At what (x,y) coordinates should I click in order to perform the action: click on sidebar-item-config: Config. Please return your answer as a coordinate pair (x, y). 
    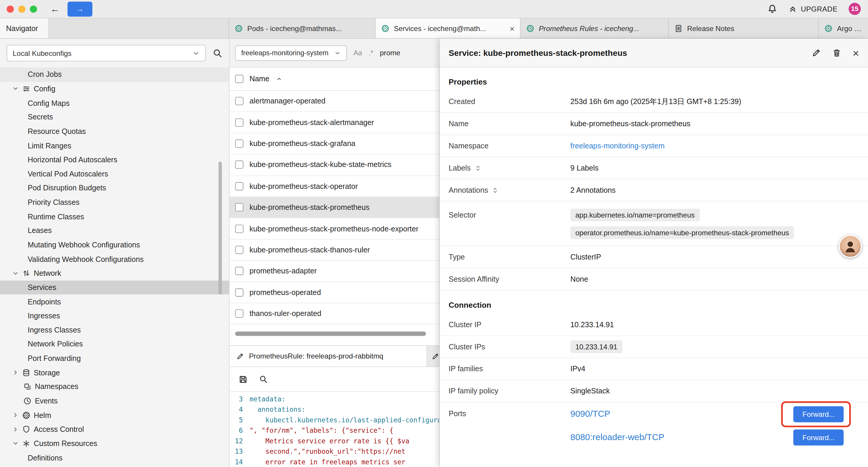
    Looking at the image, I should click on (115, 89).